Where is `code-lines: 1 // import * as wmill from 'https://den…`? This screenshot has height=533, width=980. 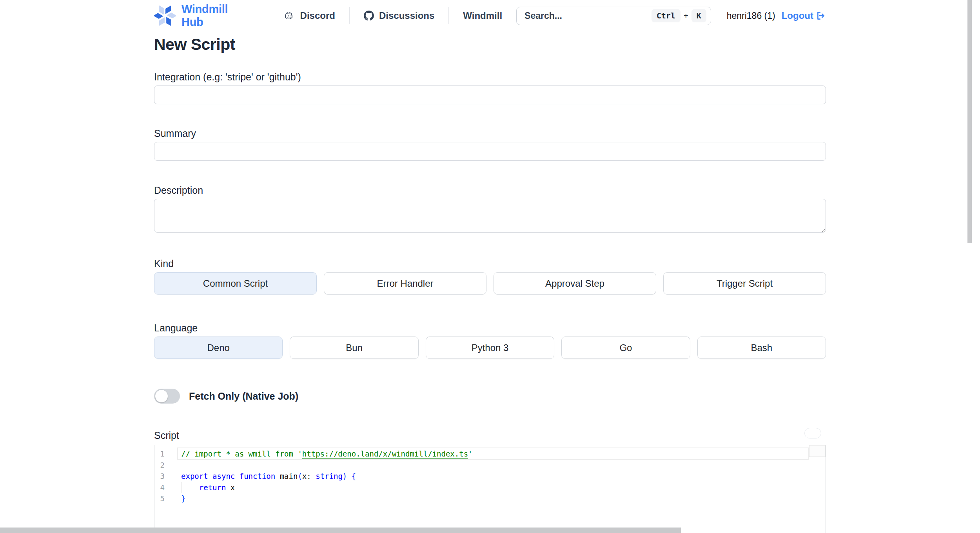 code-lines: 1 // import * as wmill from 'https://den… is located at coordinates (490, 475).